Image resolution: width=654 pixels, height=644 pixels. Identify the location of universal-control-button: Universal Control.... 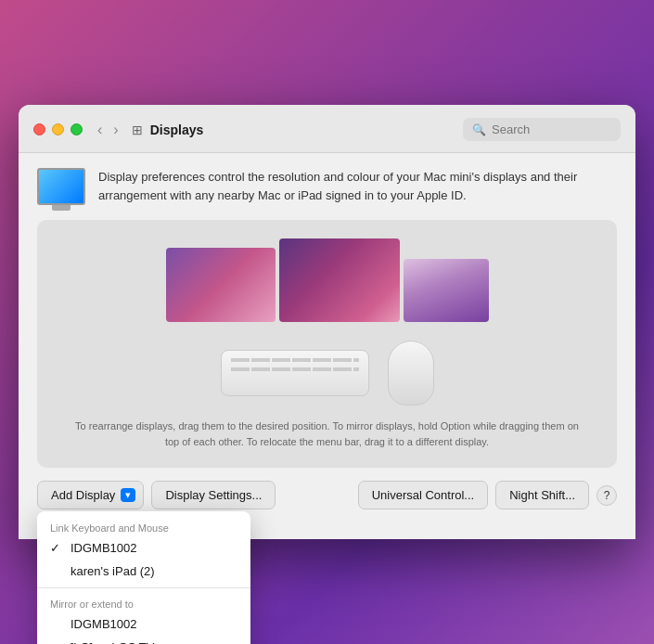
(423, 496).